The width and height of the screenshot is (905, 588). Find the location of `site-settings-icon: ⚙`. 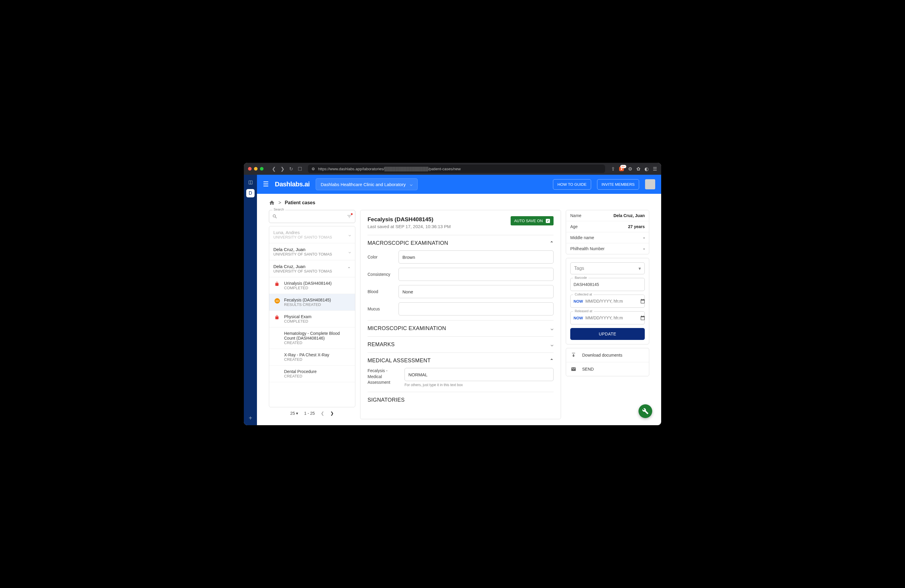

site-settings-icon: ⚙ is located at coordinates (313, 169).